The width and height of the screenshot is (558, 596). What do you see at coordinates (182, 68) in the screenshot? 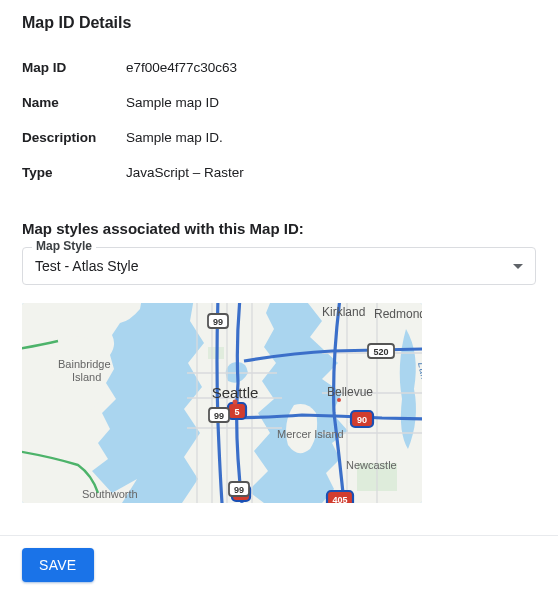
I see `map-id-value: e7f00e4f77c30c63` at bounding box center [182, 68].